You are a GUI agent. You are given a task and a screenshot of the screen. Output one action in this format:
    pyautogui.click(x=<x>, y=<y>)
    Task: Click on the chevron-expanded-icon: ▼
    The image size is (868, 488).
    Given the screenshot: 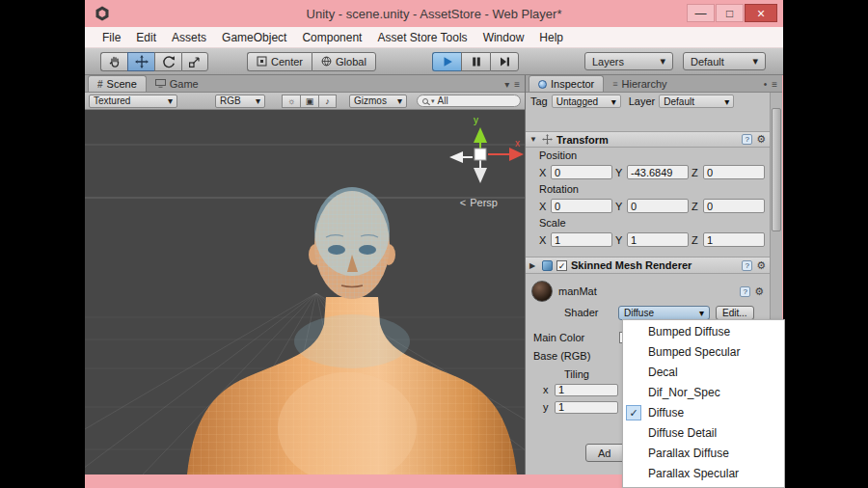 What is the action you would take?
    pyautogui.click(x=534, y=139)
    